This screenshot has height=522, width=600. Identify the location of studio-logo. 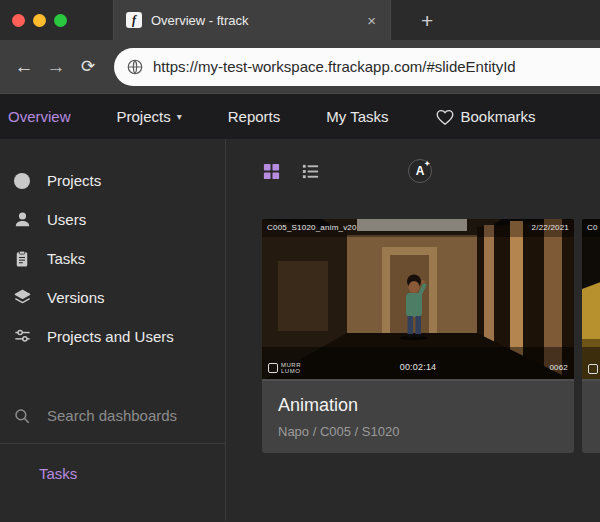
(593, 369).